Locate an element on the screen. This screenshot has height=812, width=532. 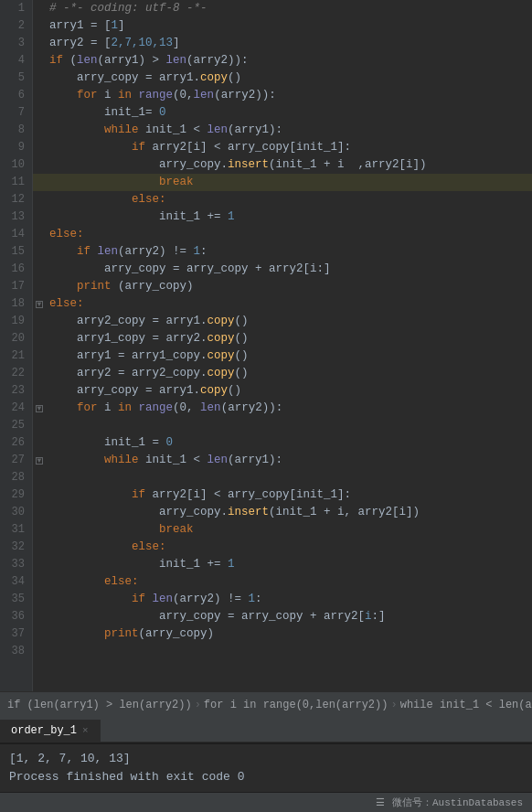
line-number: 35 is located at coordinates (15, 600).